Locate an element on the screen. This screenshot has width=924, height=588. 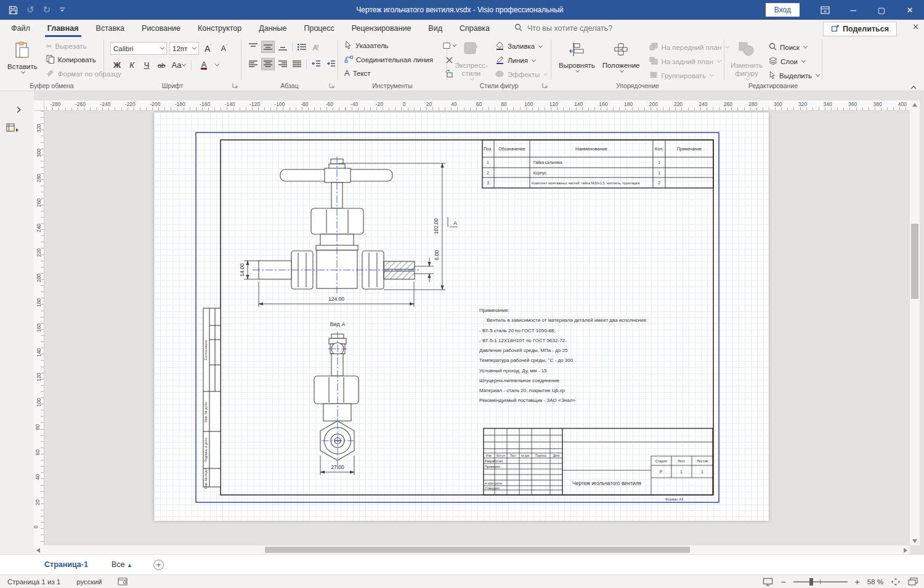
share-button: Поделиться is located at coordinates (860, 29).